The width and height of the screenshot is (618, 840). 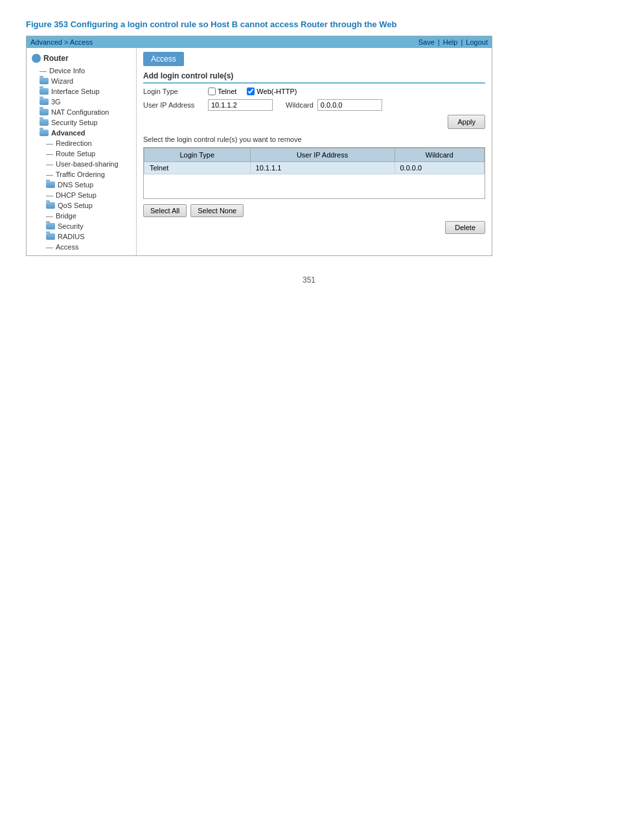 What do you see at coordinates (82, 237) in the screenshot?
I see `sidebar-item-radius: RADIUS` at bounding box center [82, 237].